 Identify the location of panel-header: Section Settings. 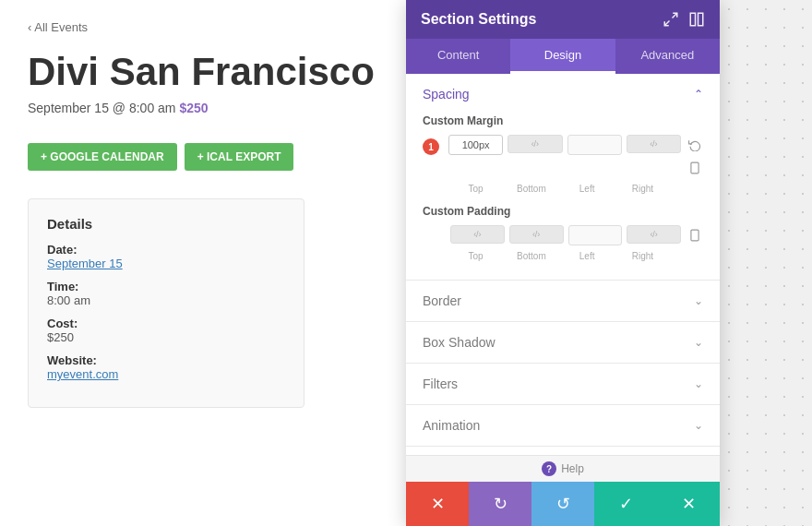
(563, 19).